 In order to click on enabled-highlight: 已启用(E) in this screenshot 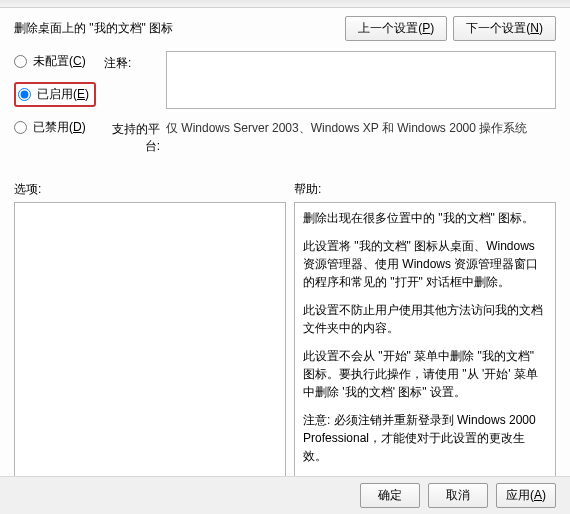, I will do `click(55, 94)`.